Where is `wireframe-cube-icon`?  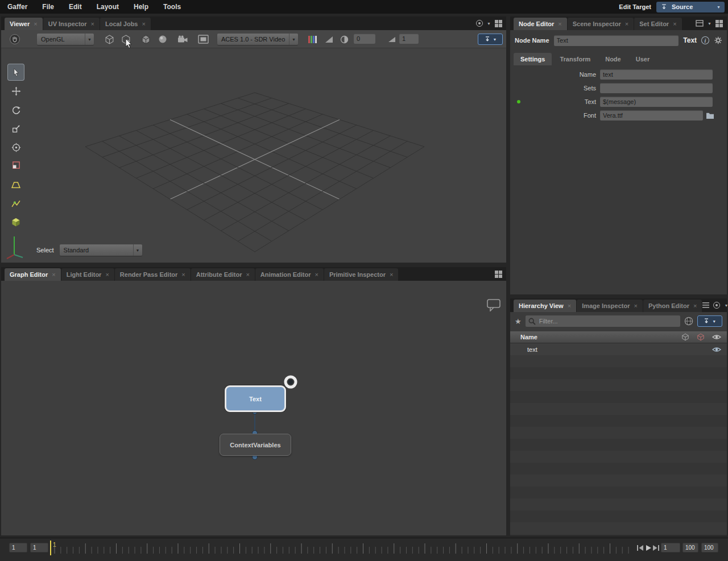 wireframe-cube-icon is located at coordinates (109, 39).